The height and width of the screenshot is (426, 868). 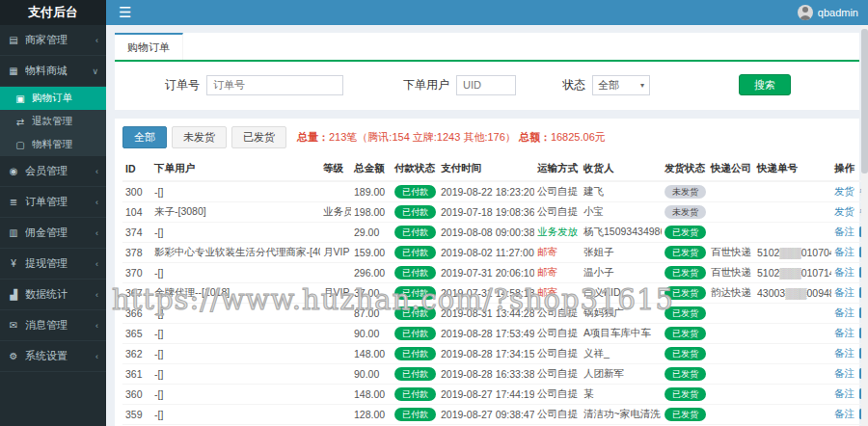 What do you see at coordinates (621, 293) in the screenshot?
I see `cell-receiver: 白义KID` at bounding box center [621, 293].